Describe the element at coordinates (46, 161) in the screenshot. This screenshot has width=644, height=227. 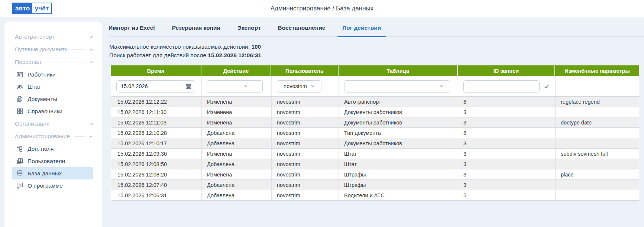
I see `sidebar-item-label: Пользователи` at that location.